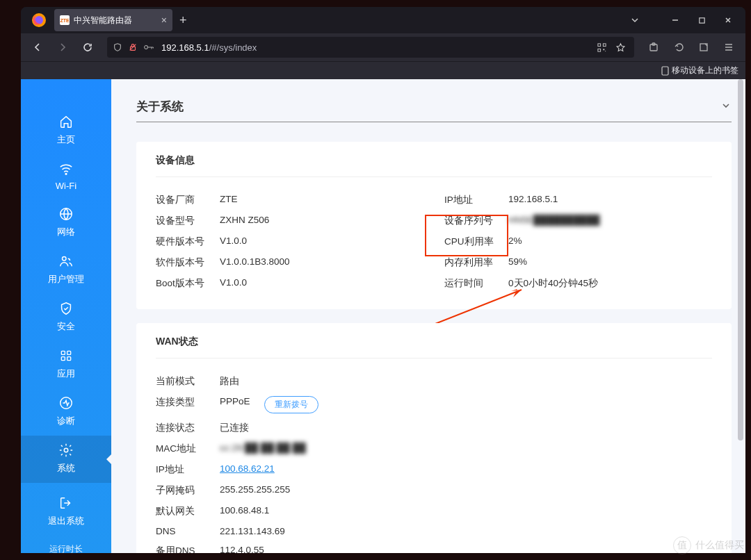 This screenshot has height=560, width=751. Describe the element at coordinates (149, 47) in the screenshot. I see `key-icon` at that location.